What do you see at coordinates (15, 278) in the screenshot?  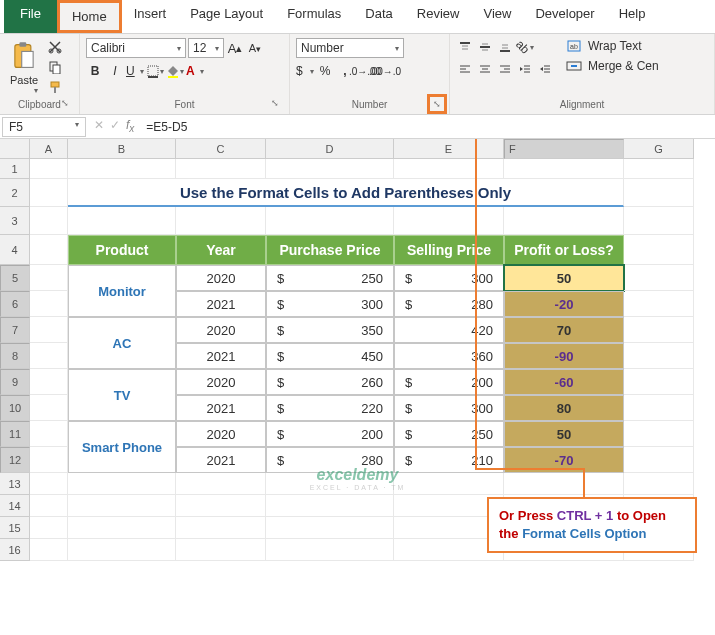 I see `row-header: 5` at bounding box center [15, 278].